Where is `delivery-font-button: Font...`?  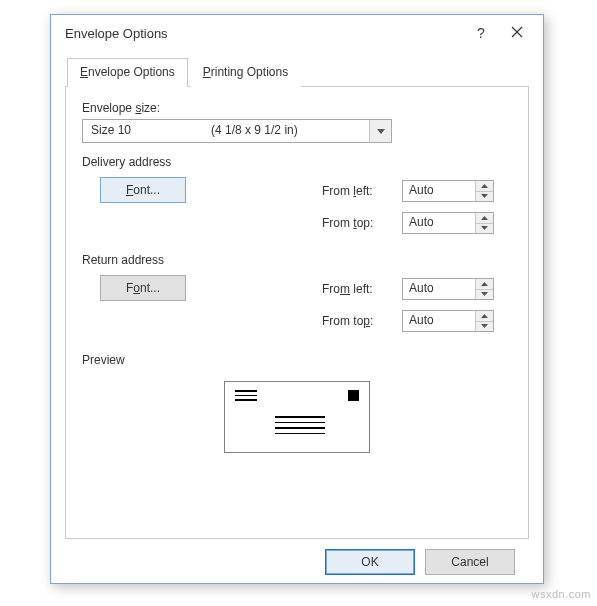 delivery-font-button: Font... is located at coordinates (143, 190).